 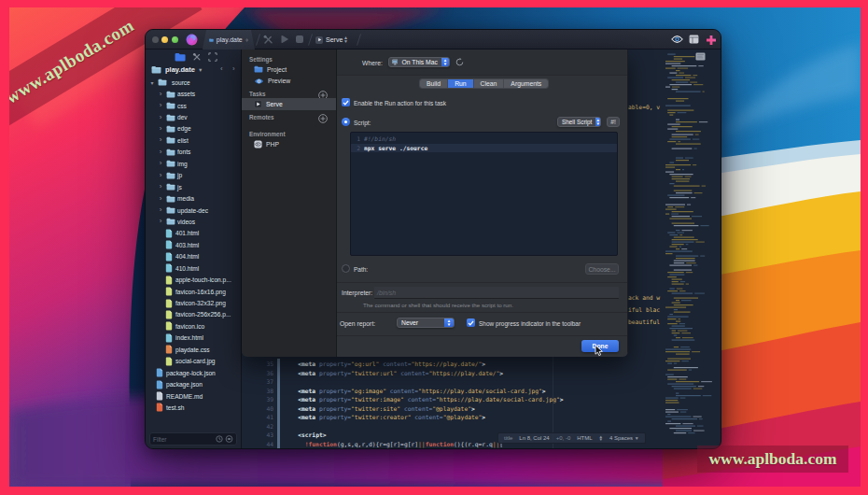 I want to click on tree-item-dev: › dev, so click(x=193, y=117).